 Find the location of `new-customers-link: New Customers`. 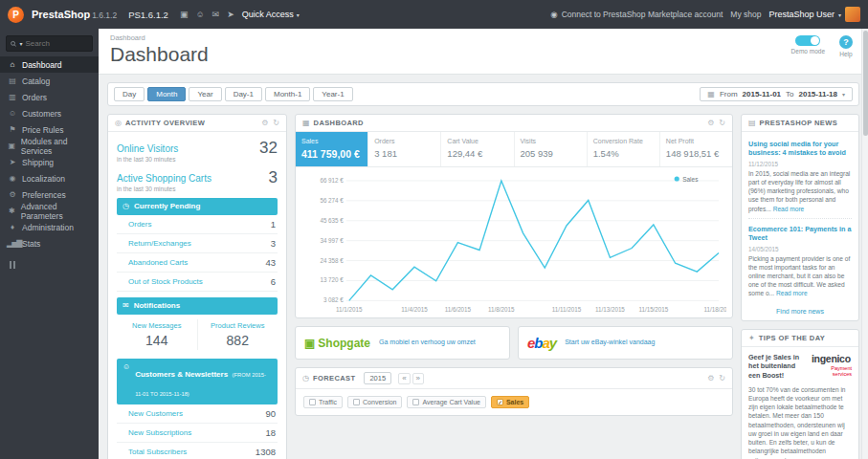

new-customers-link: New Customers is located at coordinates (155, 413).